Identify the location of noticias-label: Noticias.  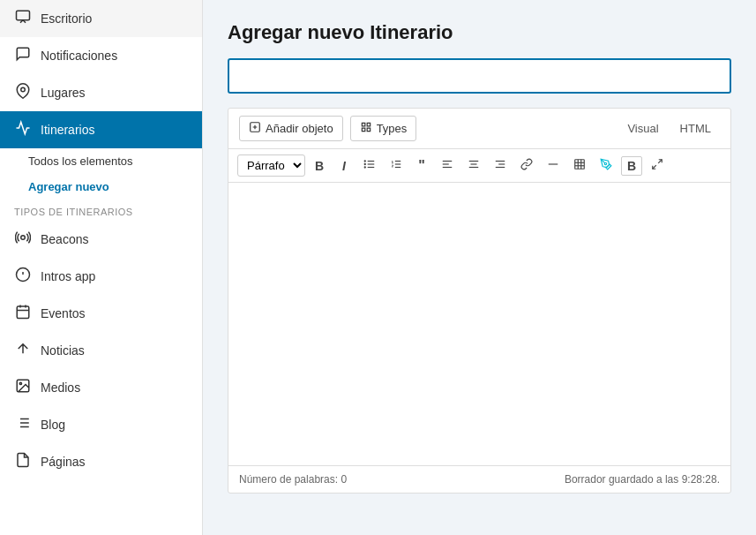
(63, 350).